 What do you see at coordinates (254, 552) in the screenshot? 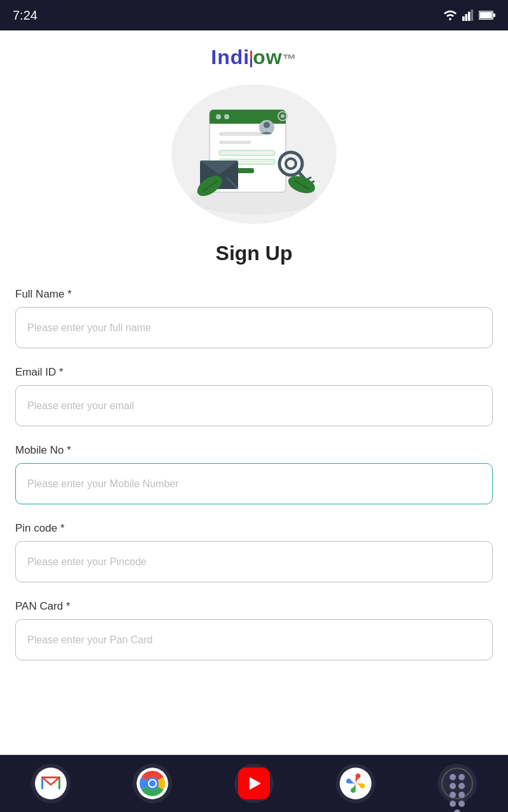
I see `form-group-pincode: Pin code *` at bounding box center [254, 552].